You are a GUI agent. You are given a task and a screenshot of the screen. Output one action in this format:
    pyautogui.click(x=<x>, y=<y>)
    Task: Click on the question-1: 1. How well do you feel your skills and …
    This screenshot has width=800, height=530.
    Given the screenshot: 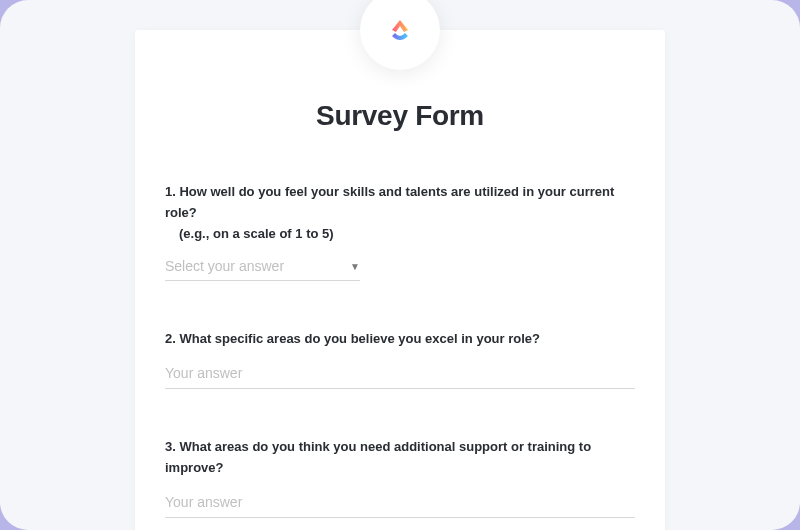 What is the action you would take?
    pyautogui.click(x=400, y=232)
    